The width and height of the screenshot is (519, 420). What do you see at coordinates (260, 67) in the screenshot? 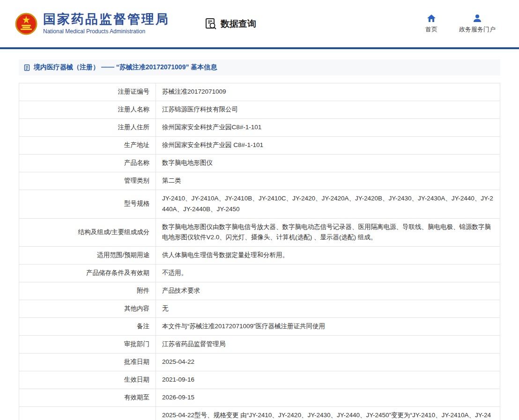
I see `page-title: 境内医疗器械（注册） —— “苏械注准20172071009” 基本信息` at bounding box center [260, 67].